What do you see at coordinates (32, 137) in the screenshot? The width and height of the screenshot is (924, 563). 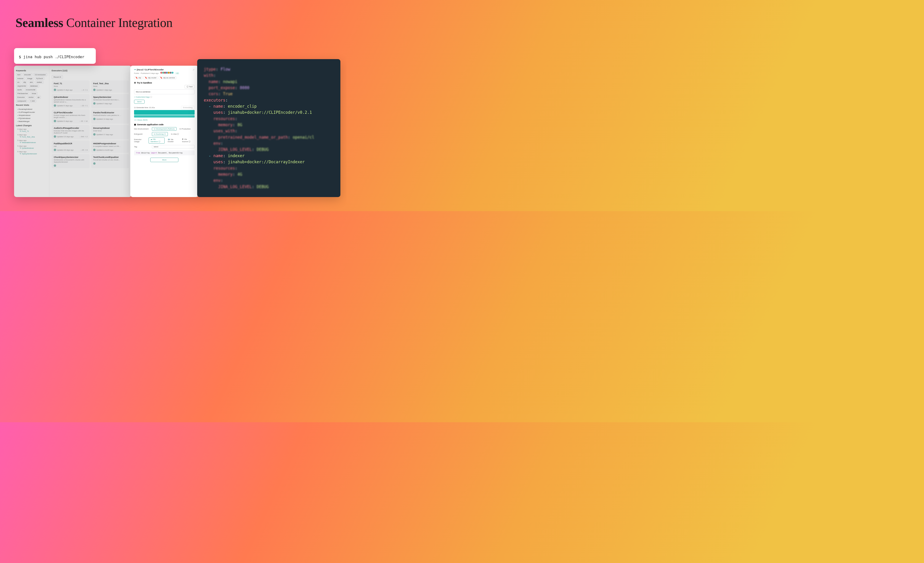 I see `change-item: ↻ Ford_Test_Jina` at bounding box center [32, 137].